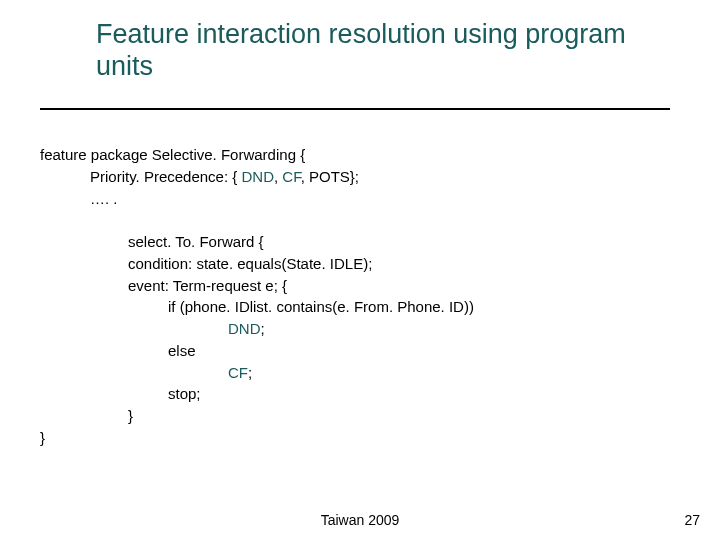 The height and width of the screenshot is (540, 720). Describe the element at coordinates (166, 176) in the screenshot. I see `code-text: Priority. Precedence: {` at that location.